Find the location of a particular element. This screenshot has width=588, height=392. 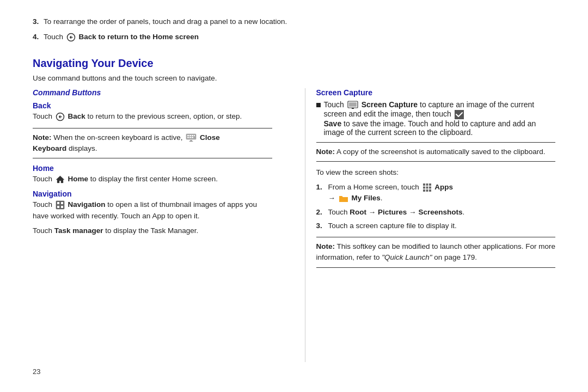

nav-pre: Touch is located at coordinates (42, 205).